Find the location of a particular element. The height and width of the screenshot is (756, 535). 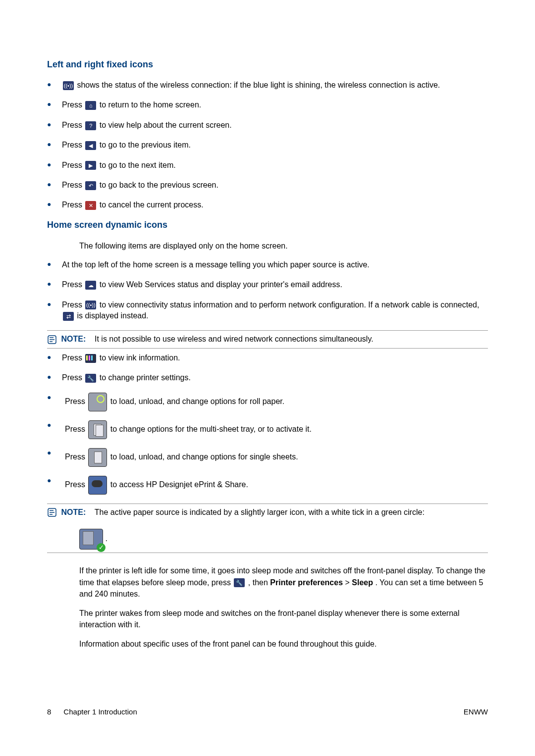

list-text: to change options for the multi-sheet tr… is located at coordinates (211, 429).